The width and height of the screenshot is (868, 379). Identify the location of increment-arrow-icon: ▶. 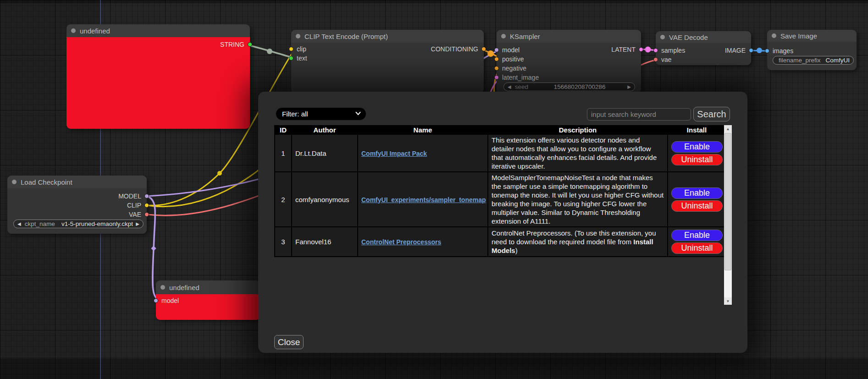
(629, 87).